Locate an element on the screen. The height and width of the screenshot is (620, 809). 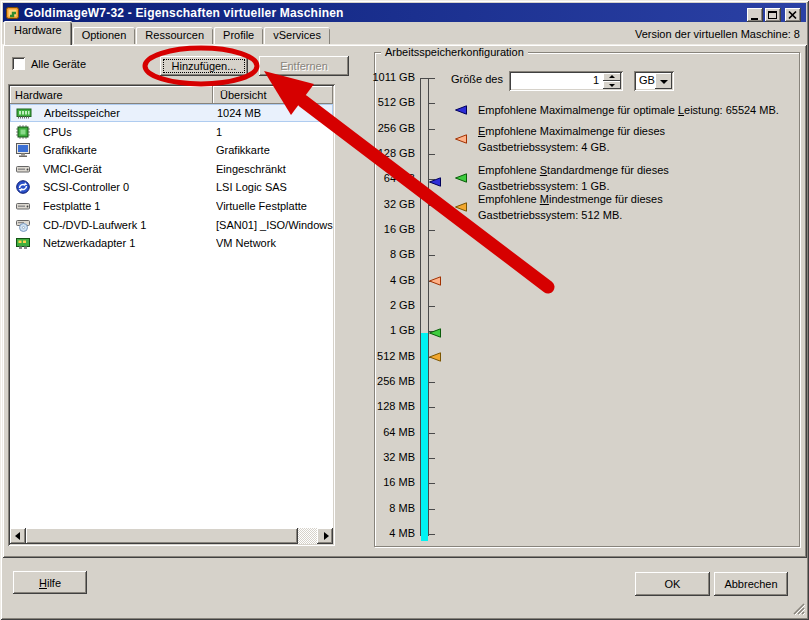
tab-vservices: vServices is located at coordinates (297, 36).